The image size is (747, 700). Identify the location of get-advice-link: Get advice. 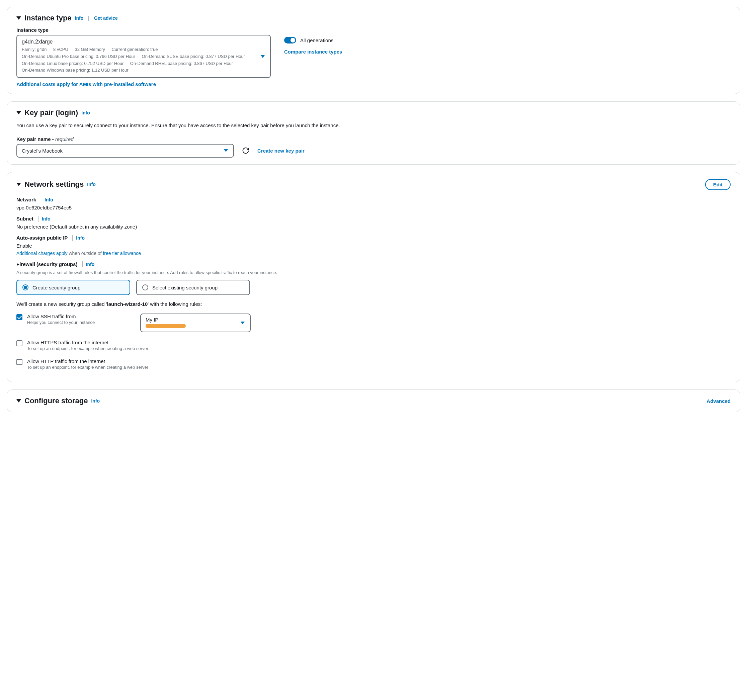
(106, 18).